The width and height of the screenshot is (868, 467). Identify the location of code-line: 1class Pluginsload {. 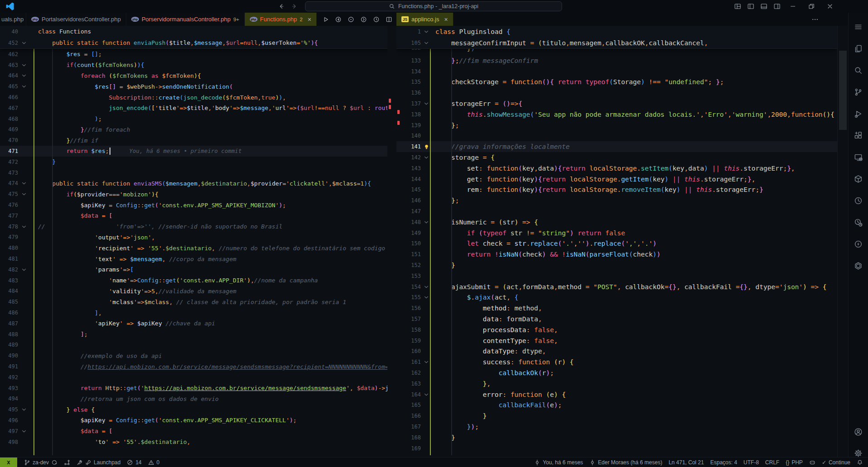
(617, 32).